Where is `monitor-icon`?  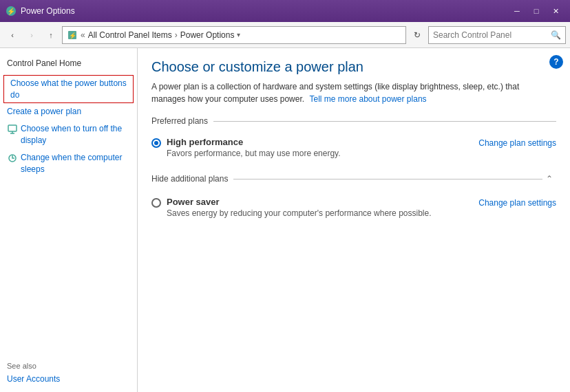 monitor-icon is located at coordinates (12, 129).